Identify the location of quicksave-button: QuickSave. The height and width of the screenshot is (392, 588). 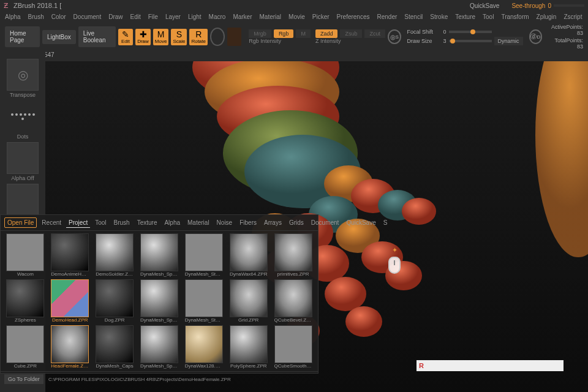
(484, 6).